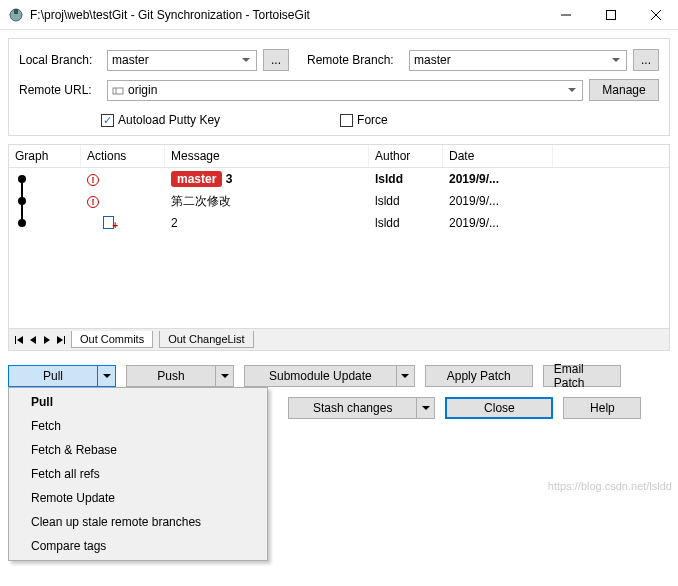  What do you see at coordinates (33, 340) in the screenshot?
I see `nav-prev-icon` at bounding box center [33, 340].